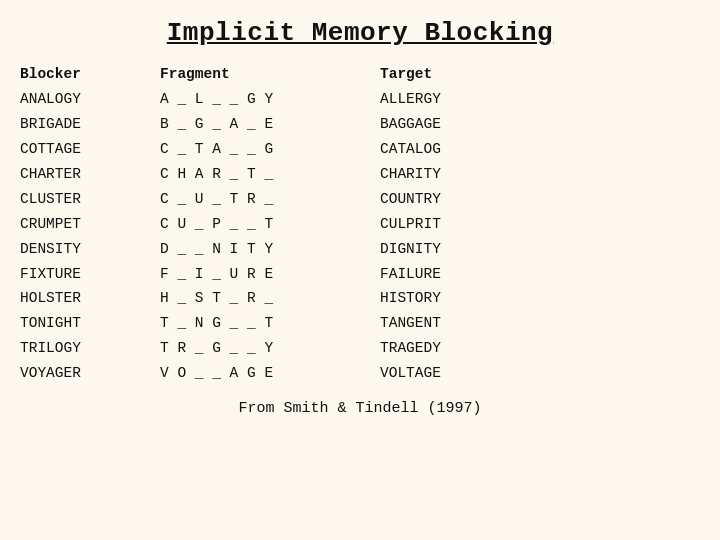 This screenshot has width=720, height=540. Describe the element at coordinates (450, 250) in the screenshot. I see `list-item: DIGNITY` at that location.